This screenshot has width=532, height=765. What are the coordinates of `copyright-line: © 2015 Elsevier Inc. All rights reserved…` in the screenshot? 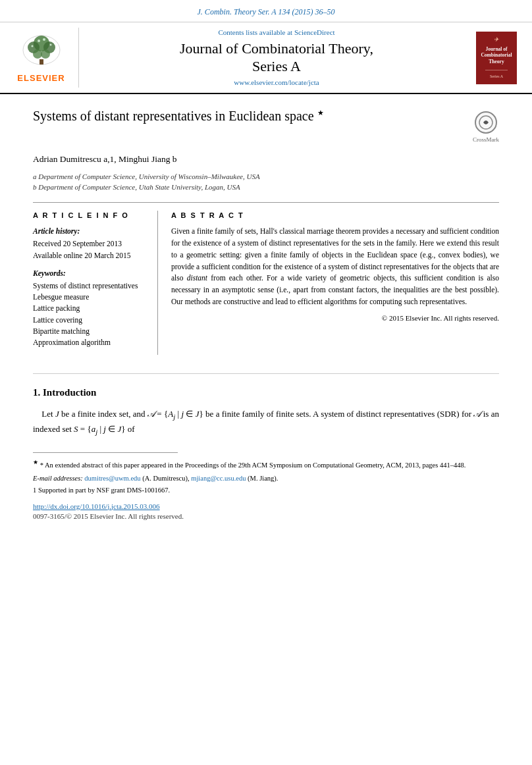 It's located at (335, 319).